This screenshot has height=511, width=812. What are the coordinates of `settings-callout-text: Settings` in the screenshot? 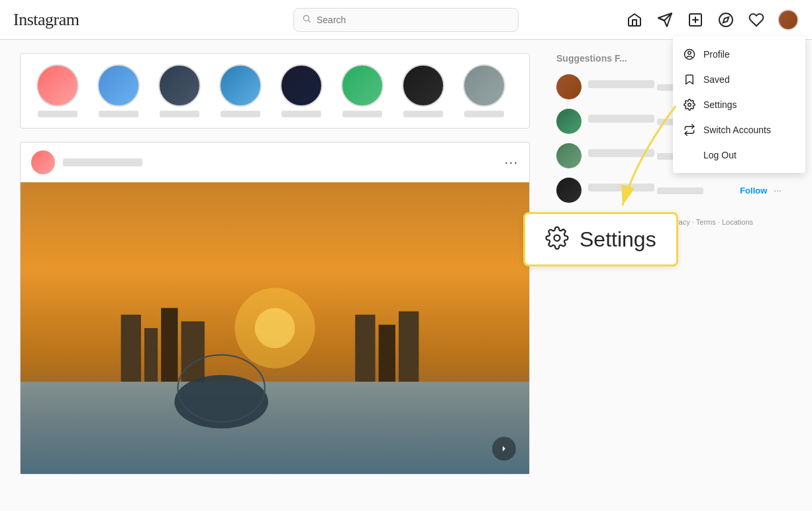 It's located at (618, 240).